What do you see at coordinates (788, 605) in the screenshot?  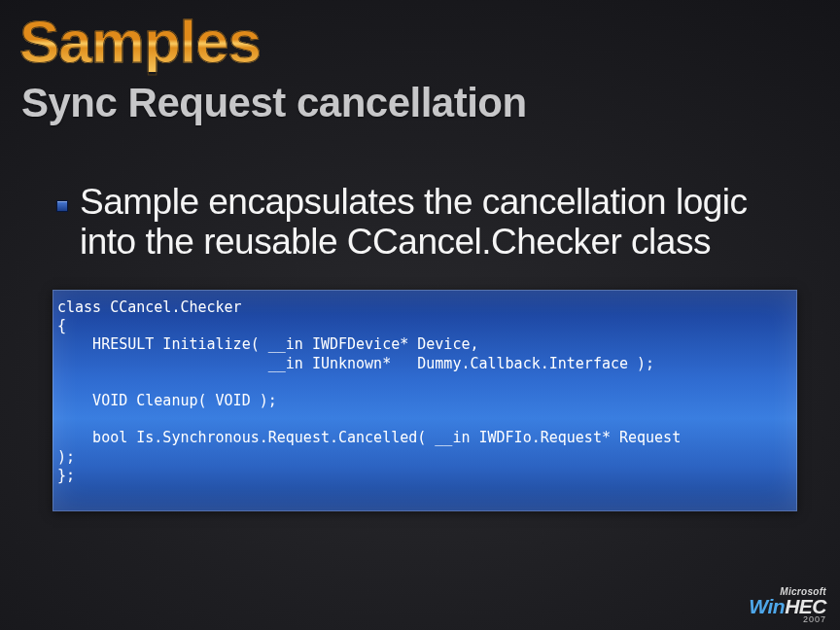 I see `footer-branding: Microsoft WinHEC 2007` at bounding box center [788, 605].